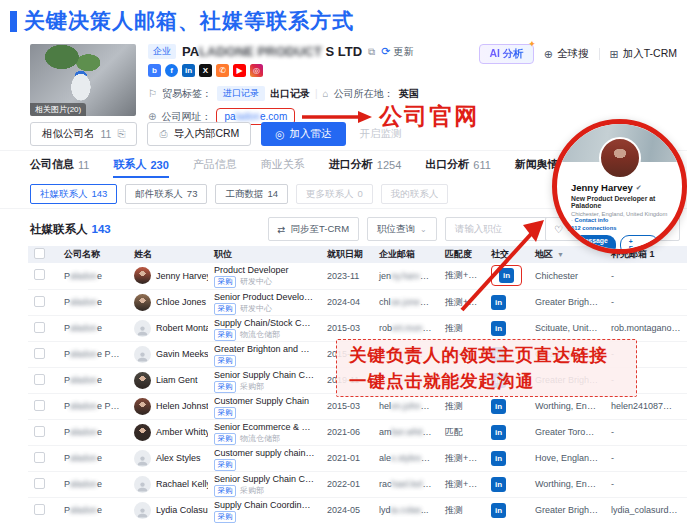 The width and height of the screenshot is (687, 523). I want to click on tab-5: 进口分析1254, so click(365, 164).